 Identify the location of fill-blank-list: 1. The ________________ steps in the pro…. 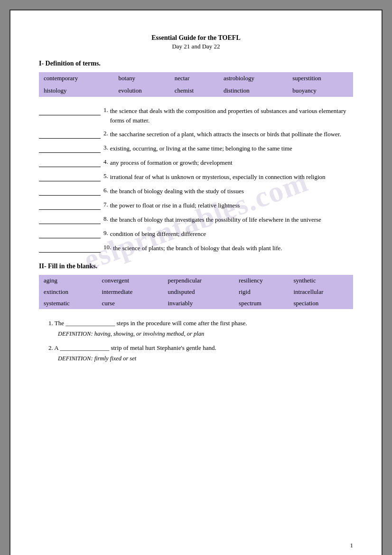
(196, 340).